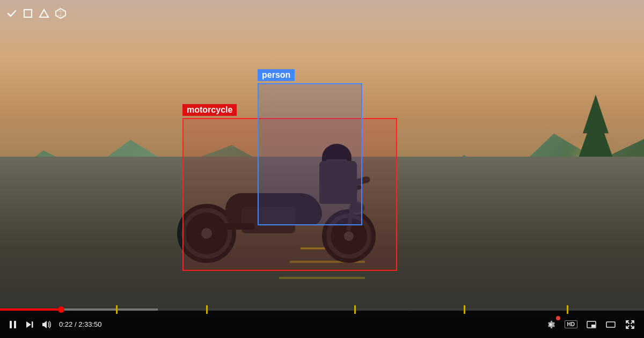 The width and height of the screenshot is (644, 338). Describe the element at coordinates (209, 110) in the screenshot. I see `motorcycle-label: motorcycle` at that location.